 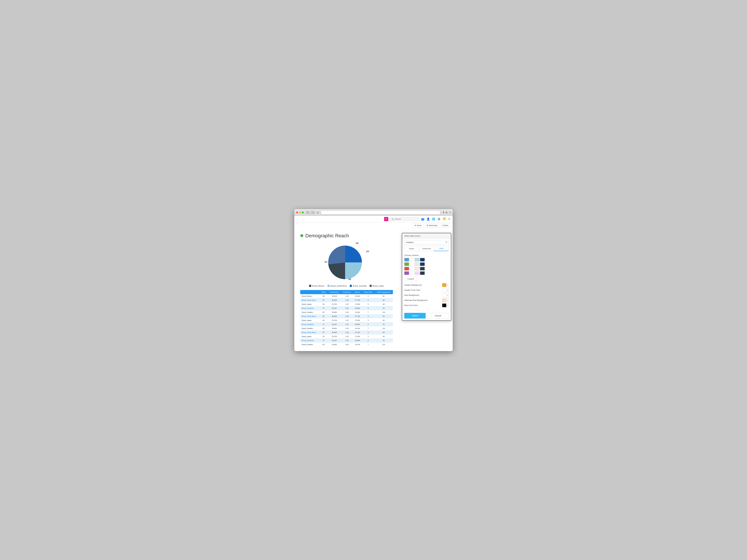 I want to click on more-button: ▾ More, so click(x=445, y=225).